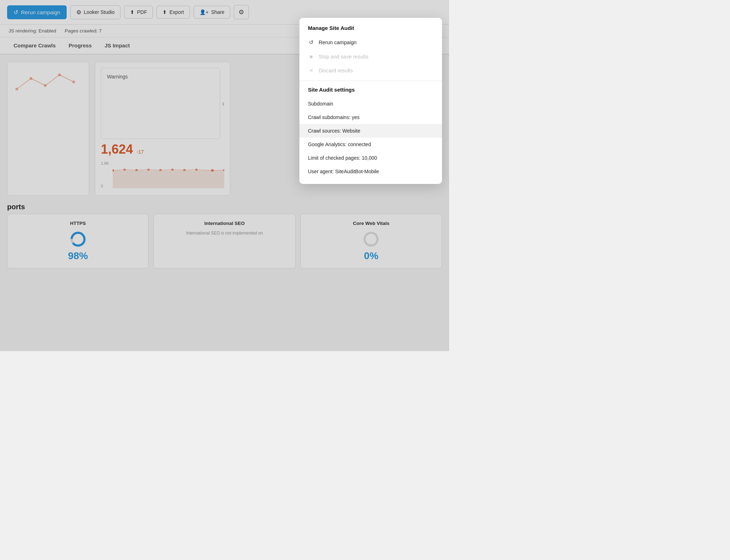 The image size is (730, 560). I want to click on menu-user-agent: User agent: SiteAuditBot-Mobile, so click(371, 171).